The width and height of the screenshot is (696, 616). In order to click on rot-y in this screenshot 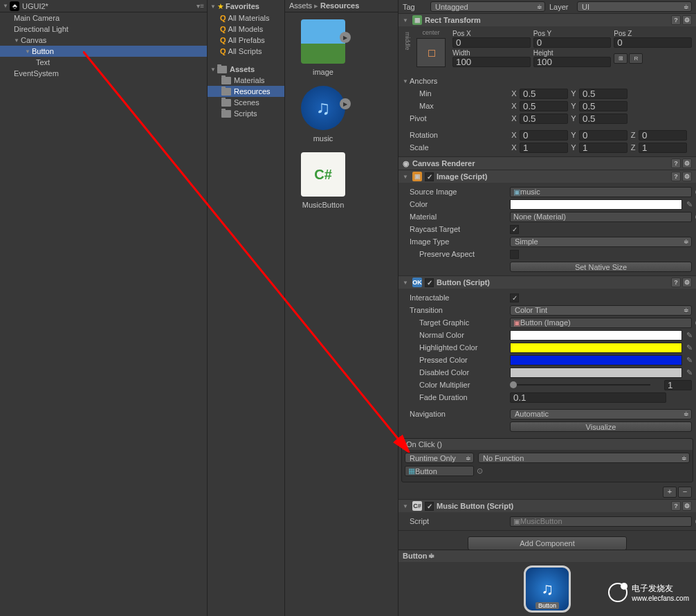, I will do `click(603, 136)`.